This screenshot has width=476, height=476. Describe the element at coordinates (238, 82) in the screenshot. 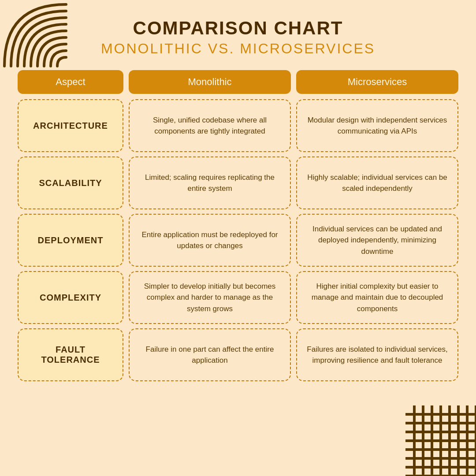

I see `table-header-row: Aspect Monolithic Microservices` at that location.